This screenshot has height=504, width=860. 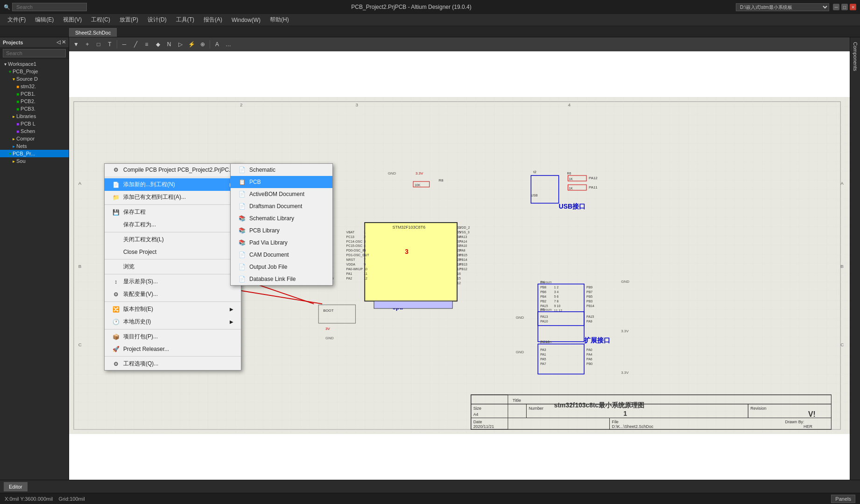 I want to click on sm-draftsman: 📄 Draftsman Document, so click(x=282, y=206).